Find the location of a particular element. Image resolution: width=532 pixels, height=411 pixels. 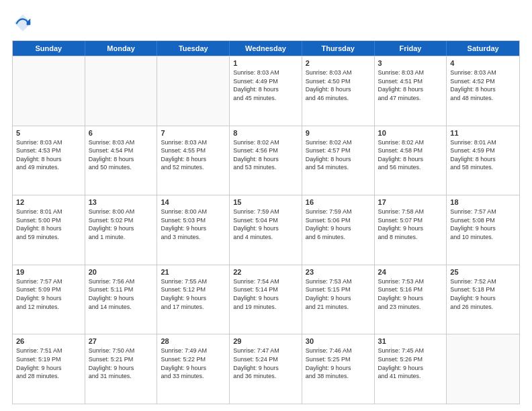

generalblue-logo-icon is located at coordinates (23, 23).